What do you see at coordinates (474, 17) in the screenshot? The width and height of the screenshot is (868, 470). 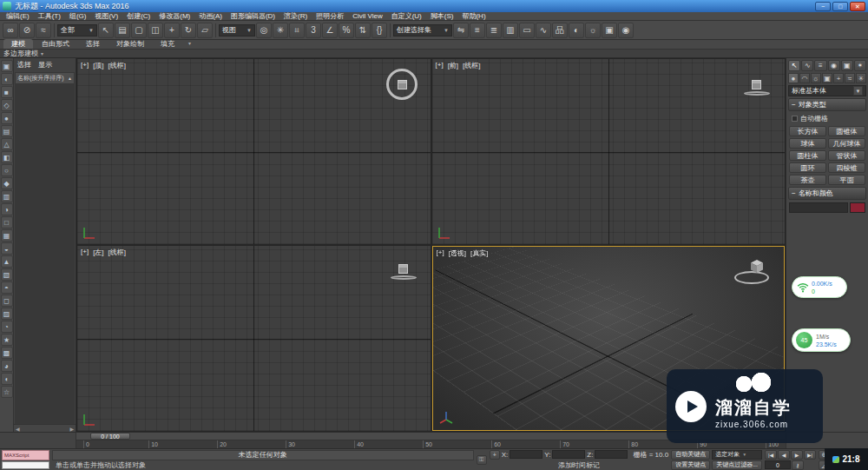 I see `menu-item: 帮助(H)` at bounding box center [474, 17].